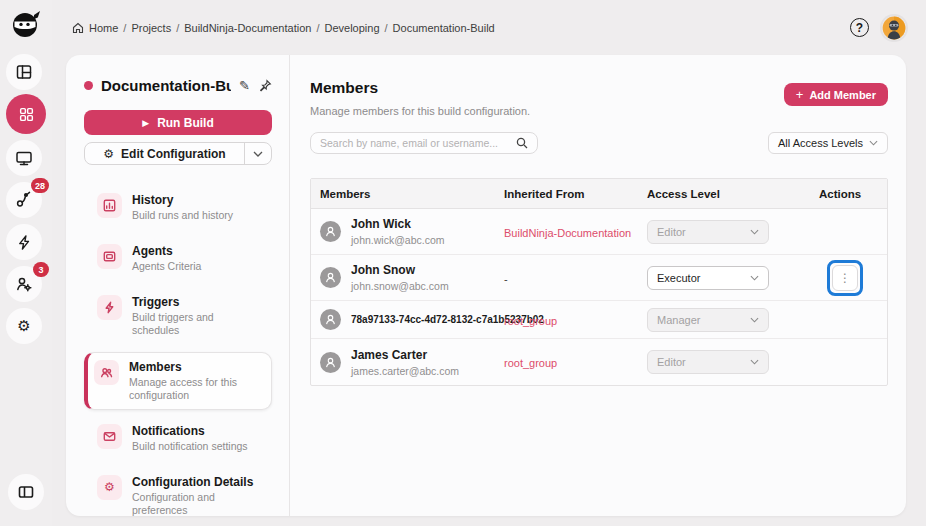 The width and height of the screenshot is (926, 526). Describe the element at coordinates (398, 224) in the screenshot. I see `member-name: John Wick` at that location.